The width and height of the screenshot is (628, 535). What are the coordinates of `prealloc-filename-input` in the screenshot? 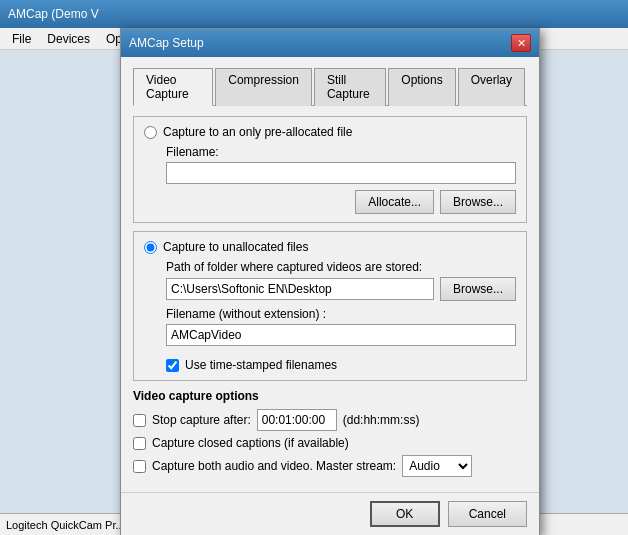 It's located at (341, 173).